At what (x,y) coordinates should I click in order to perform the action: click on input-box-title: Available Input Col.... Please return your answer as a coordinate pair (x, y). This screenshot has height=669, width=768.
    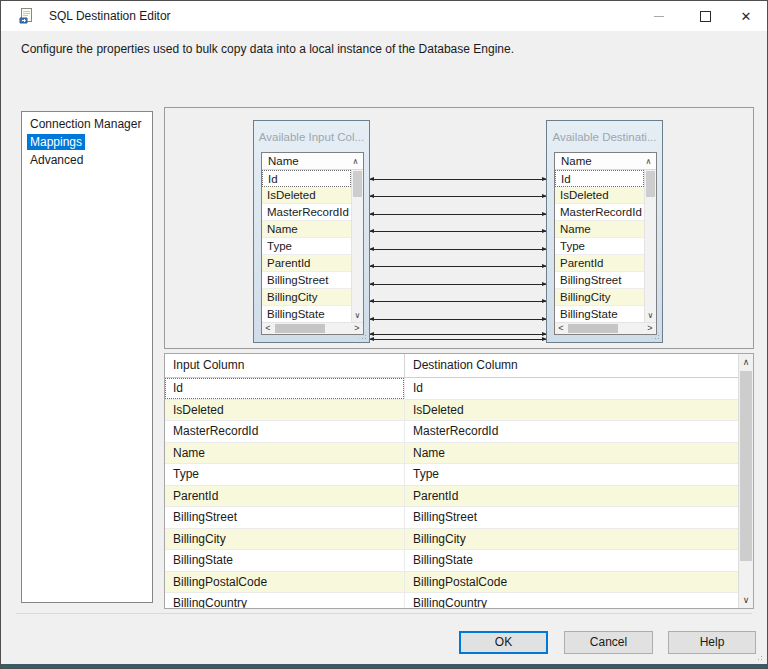
    Looking at the image, I should click on (312, 137).